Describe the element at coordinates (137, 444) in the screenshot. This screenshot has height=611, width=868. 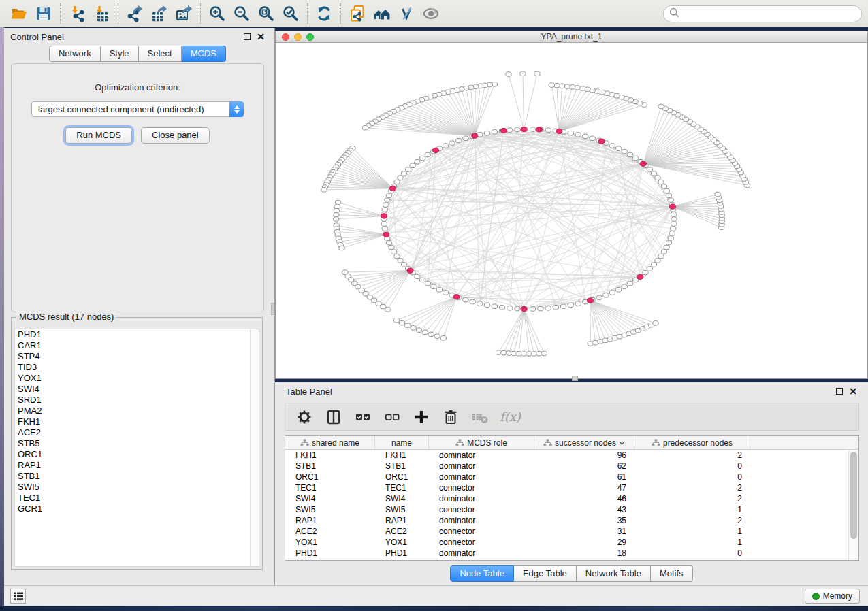
I see `mcds-result-item: STB5` at that location.